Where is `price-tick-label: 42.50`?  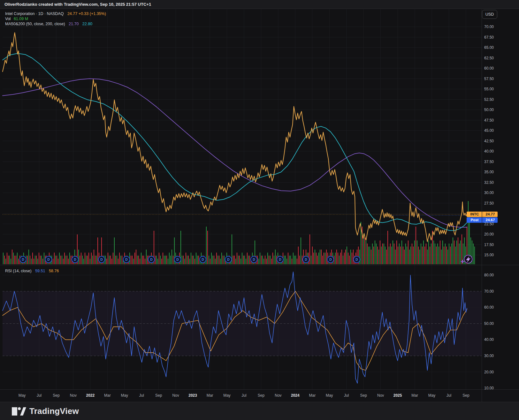 price-tick-label: 42.50 is located at coordinates (489, 141).